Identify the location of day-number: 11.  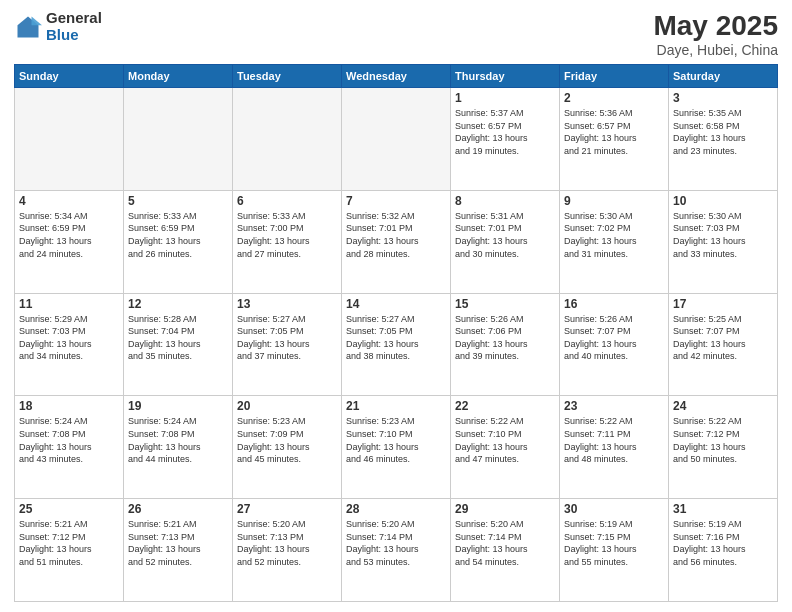
(69, 304).